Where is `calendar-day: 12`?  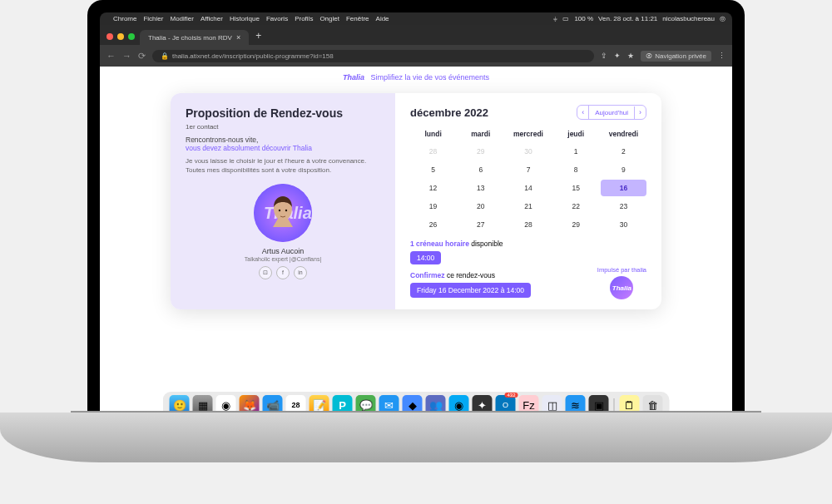 calendar-day: 12 is located at coordinates (433, 188).